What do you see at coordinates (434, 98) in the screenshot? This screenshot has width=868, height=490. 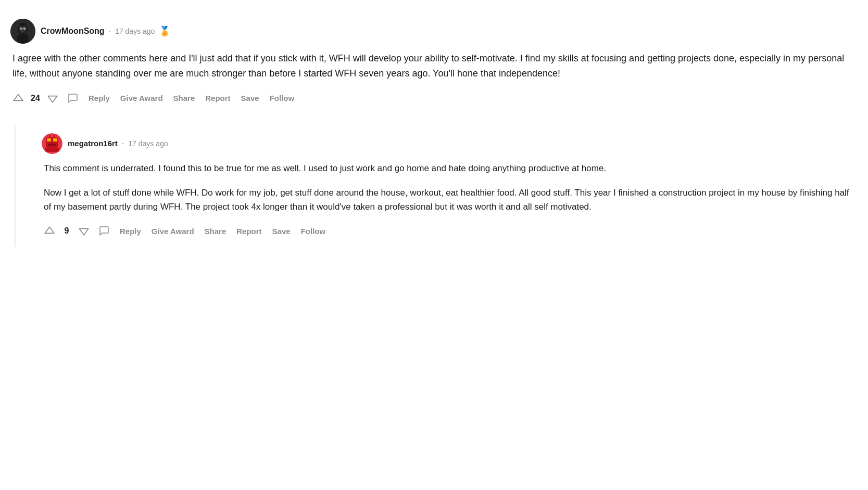 I see `comment-actions-1: 24 Reply Give Award Share Report Save Fo…` at bounding box center [434, 98].